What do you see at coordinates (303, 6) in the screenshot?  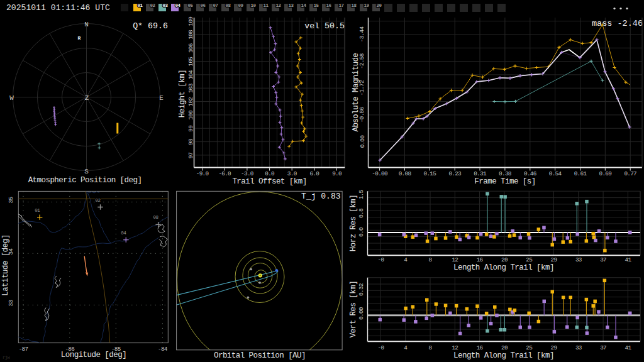 I see `svg-text: 14` at bounding box center [303, 6].